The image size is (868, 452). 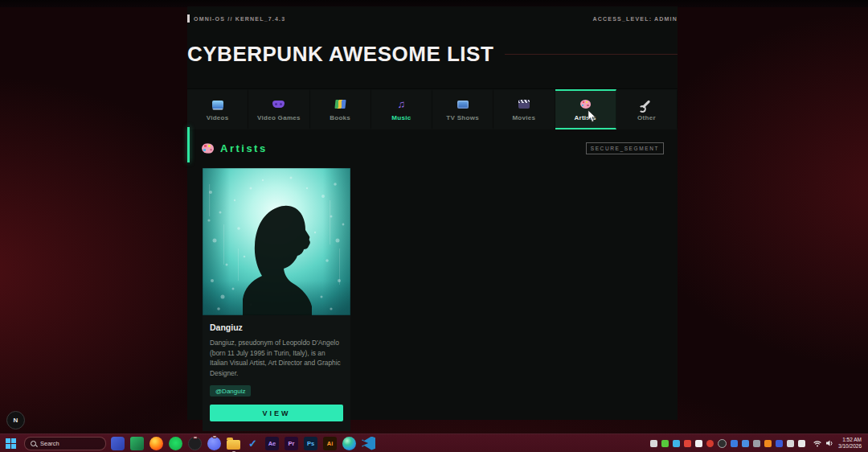 I want to click on app-teams-icon, so click(x=117, y=444).